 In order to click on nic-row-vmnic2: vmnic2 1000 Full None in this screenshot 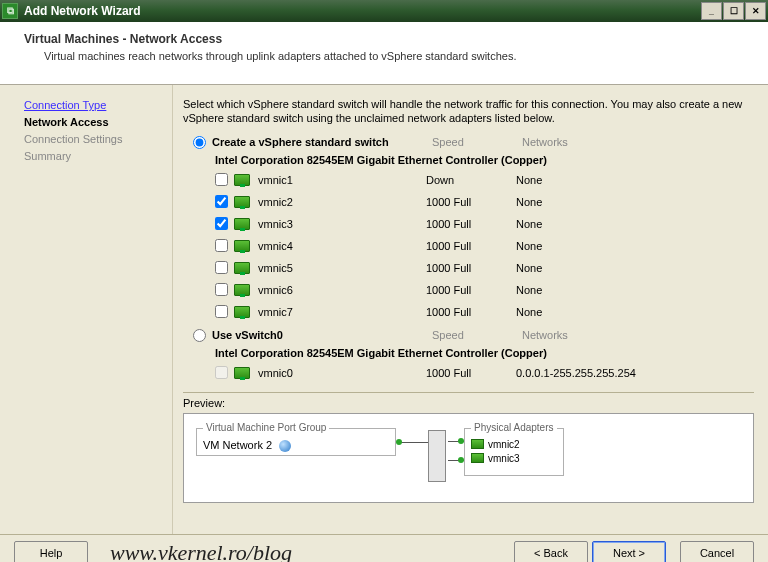, I will do `click(468, 202)`.